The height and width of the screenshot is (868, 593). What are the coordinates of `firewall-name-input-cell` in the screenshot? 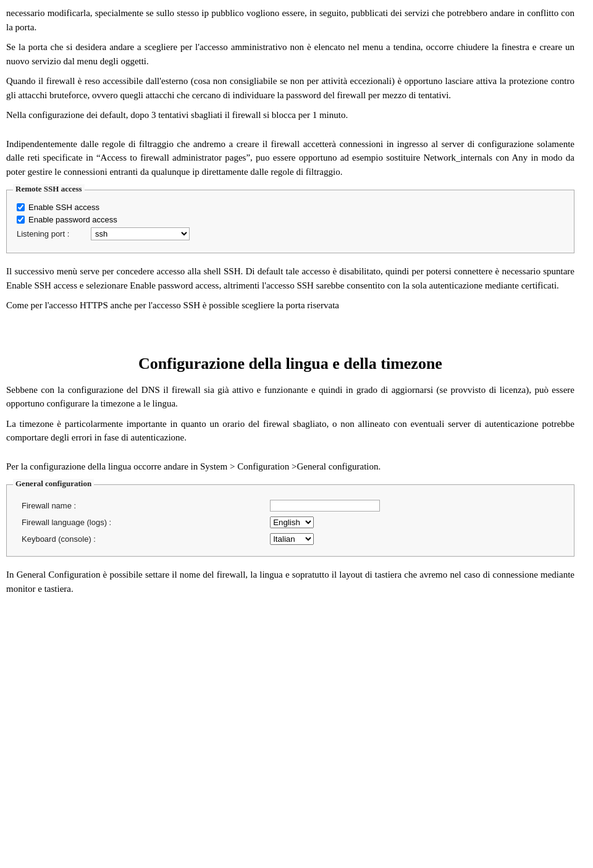 It's located at (414, 505).